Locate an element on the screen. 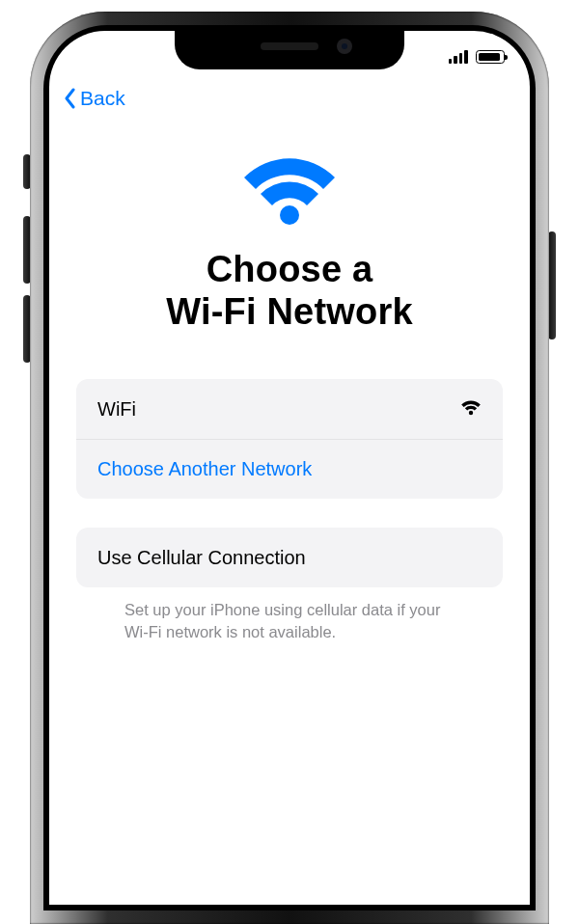 The image size is (579, 924). notch is located at coordinates (290, 50).